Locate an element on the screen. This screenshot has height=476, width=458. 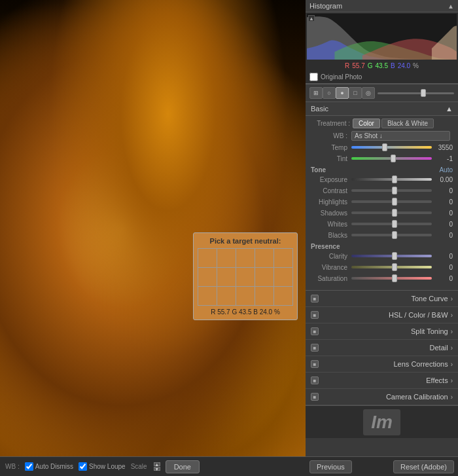
exposure-slider-wrap is located at coordinates (391, 179).